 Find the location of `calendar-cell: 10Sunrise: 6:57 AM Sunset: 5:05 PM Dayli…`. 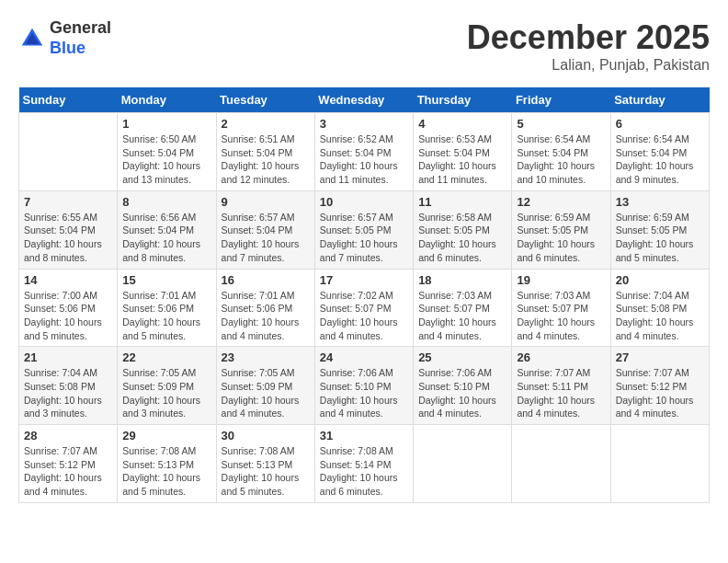

calendar-cell: 10Sunrise: 6:57 AM Sunset: 5:05 PM Dayli… is located at coordinates (364, 230).